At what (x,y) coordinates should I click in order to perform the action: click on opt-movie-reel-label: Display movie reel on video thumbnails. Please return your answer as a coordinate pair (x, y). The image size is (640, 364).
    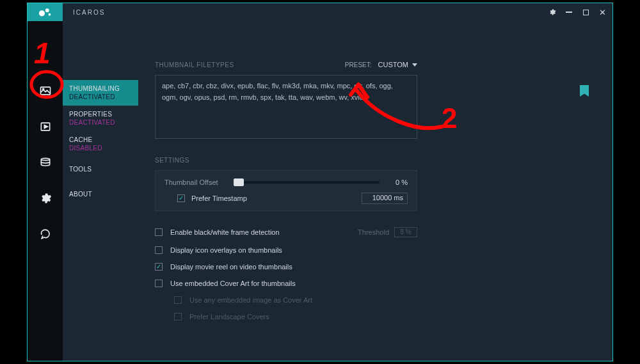
    Looking at the image, I should click on (232, 267).